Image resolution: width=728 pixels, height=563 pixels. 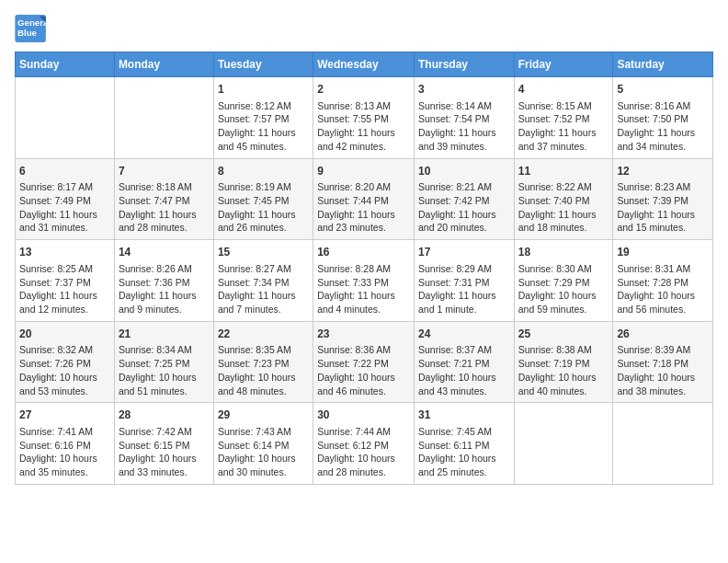 I want to click on header-row: SundayMondayTuesdayWednesdayThursdayFrid…, so click(x=364, y=64).